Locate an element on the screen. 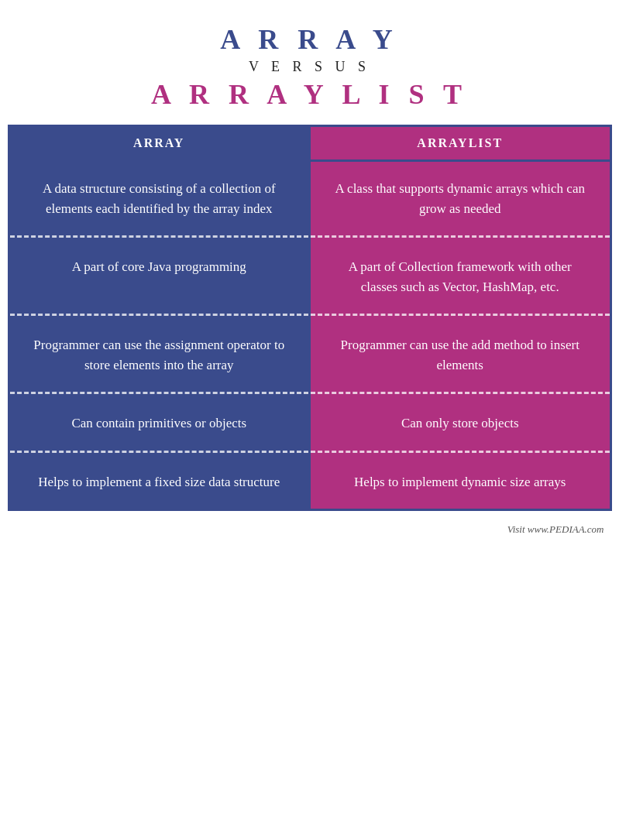 This screenshot has height=840, width=619. array-cell-0: A data structure consisting of a collect… is located at coordinates (161, 198).